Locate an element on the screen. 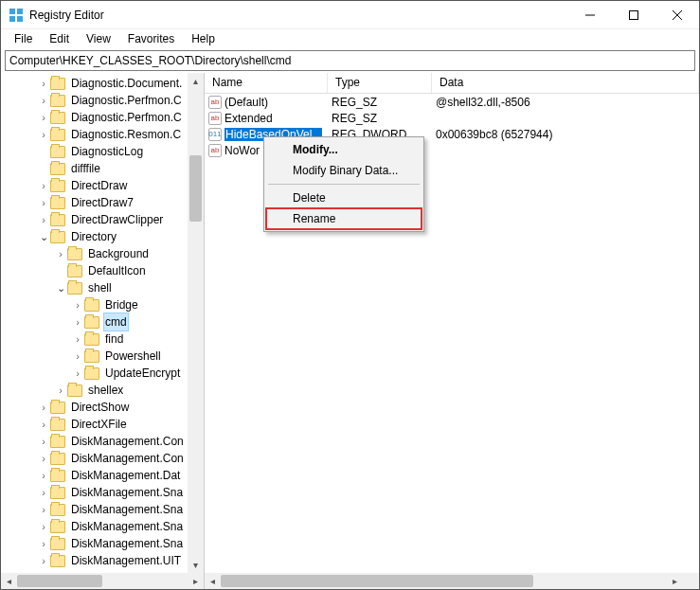 The height and width of the screenshot is (590, 700). column-data: Data is located at coordinates (565, 83).